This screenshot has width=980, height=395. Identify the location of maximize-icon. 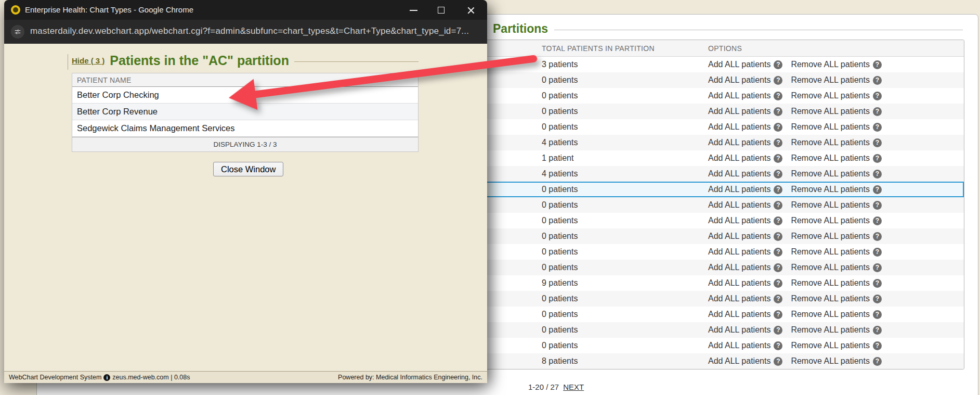
(441, 10).